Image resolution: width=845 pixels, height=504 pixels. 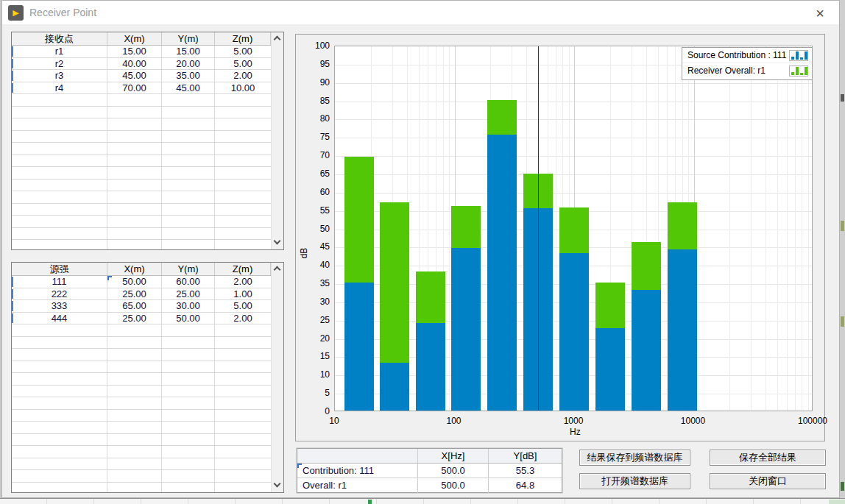 I want to click on table-cell: 444, so click(x=60, y=319).